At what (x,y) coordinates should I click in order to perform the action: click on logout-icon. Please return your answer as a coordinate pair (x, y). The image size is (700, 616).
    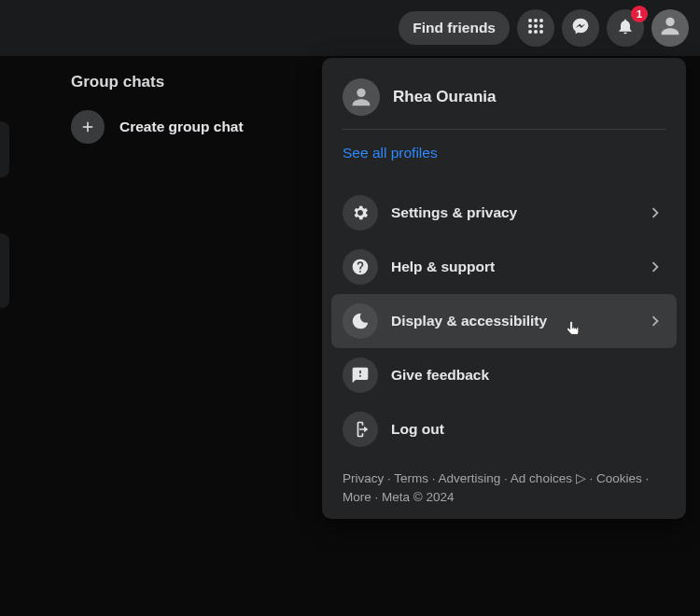
    Looking at the image, I should click on (360, 429).